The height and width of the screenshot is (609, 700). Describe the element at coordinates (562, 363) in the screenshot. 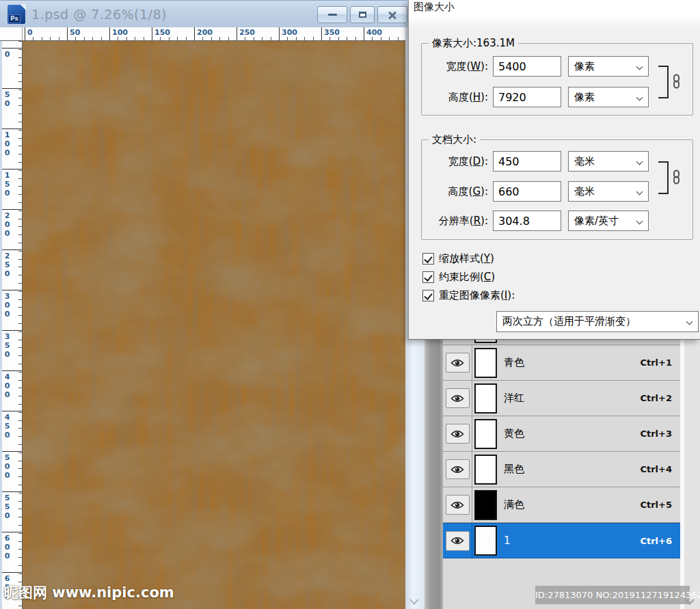

I see `channel-row-cyan: 青色 Ctrl+1` at that location.